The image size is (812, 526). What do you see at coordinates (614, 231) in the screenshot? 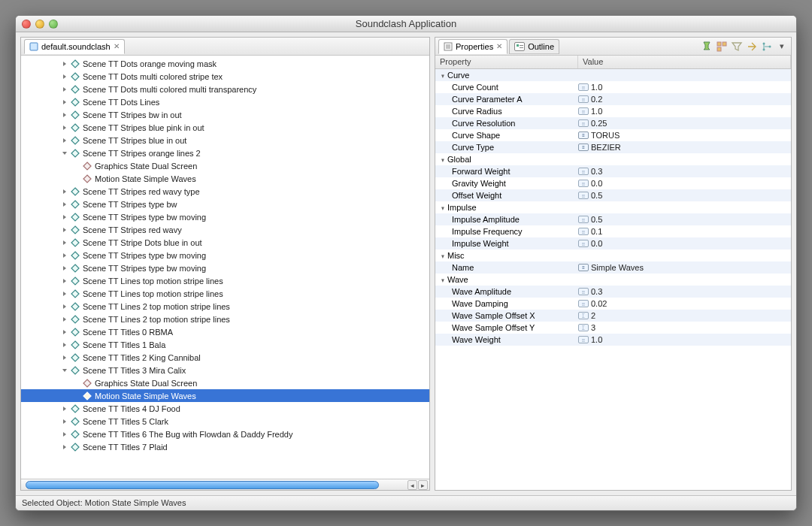
I see `property-row: Impulse Frequency⁝⁝0.1` at bounding box center [614, 231].